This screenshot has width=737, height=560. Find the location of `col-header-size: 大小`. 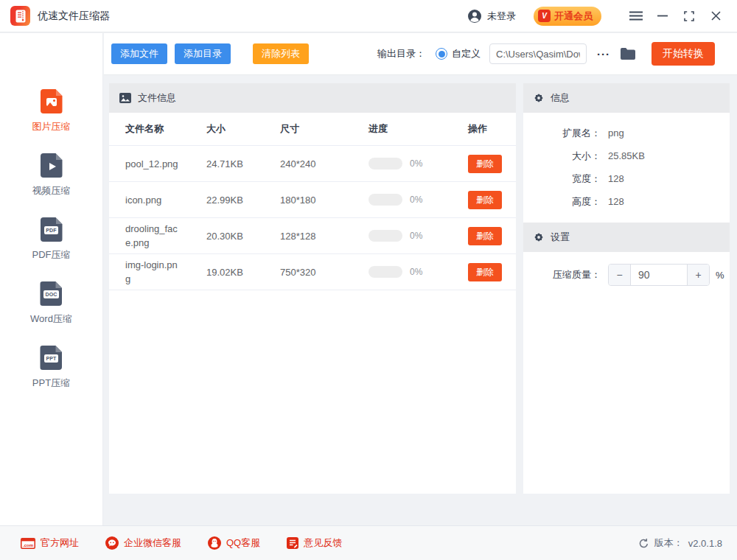

col-header-size: 大小 is located at coordinates (243, 129).